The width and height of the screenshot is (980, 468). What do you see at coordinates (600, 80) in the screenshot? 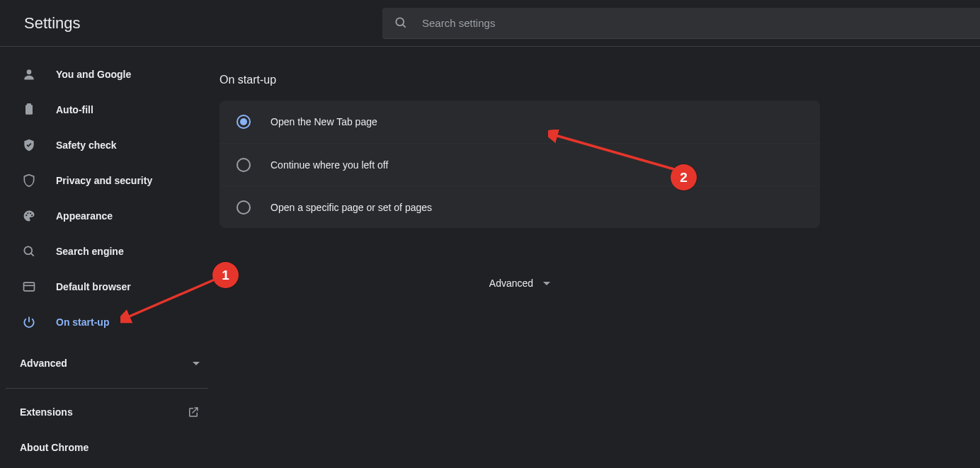
I see `section-title: On start-up` at bounding box center [600, 80].